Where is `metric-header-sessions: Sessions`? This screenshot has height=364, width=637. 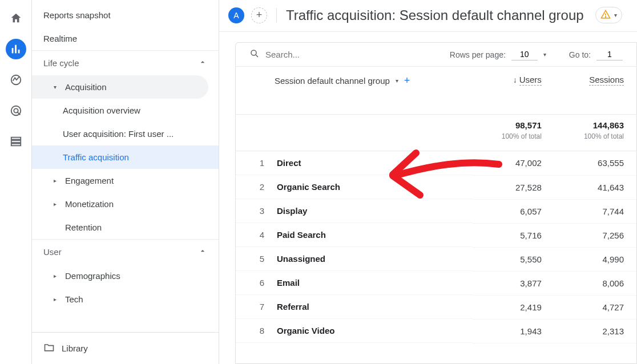
metric-header-sessions: Sessions is located at coordinates (595, 91).